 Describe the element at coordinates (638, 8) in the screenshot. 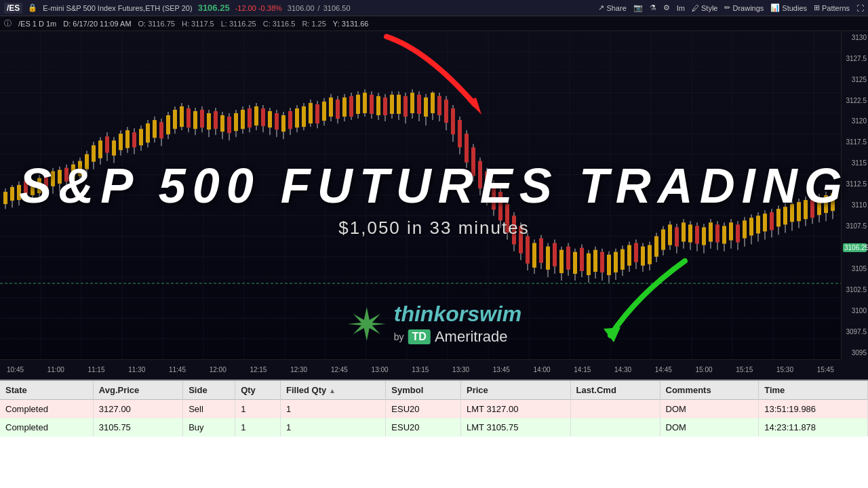

I see `camera-button: 📷` at that location.